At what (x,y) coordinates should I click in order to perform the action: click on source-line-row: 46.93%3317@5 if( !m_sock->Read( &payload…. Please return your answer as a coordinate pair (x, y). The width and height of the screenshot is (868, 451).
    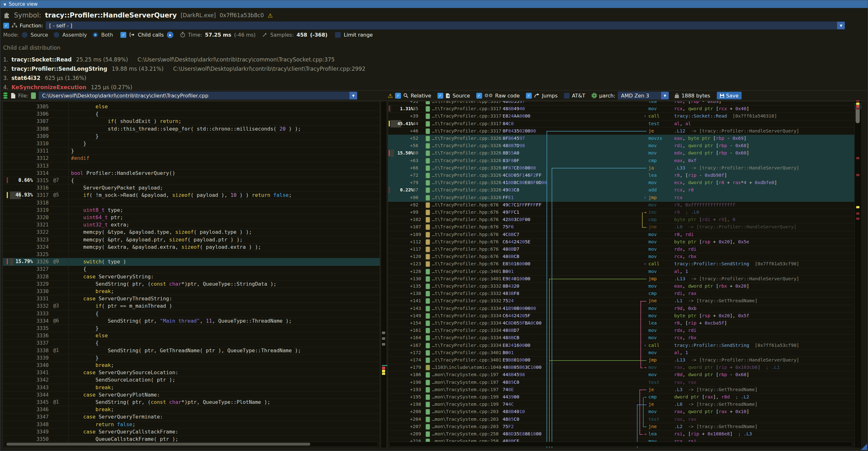
    Looking at the image, I should click on (191, 196).